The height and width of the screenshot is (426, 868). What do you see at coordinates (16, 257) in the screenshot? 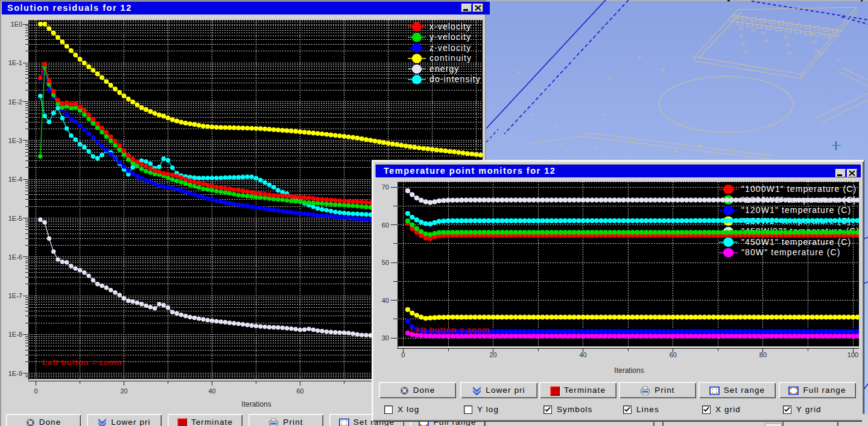
I see `svg-text: 1E-6` at bounding box center [16, 257].